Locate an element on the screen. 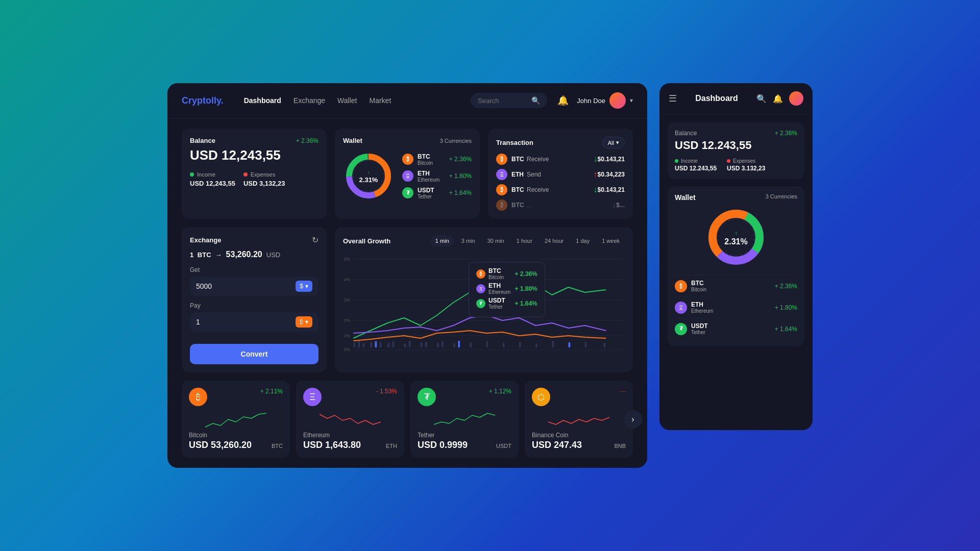 Image resolution: width=980 pixels, height=551 pixels. time-1week: 1 week is located at coordinates (610, 241).